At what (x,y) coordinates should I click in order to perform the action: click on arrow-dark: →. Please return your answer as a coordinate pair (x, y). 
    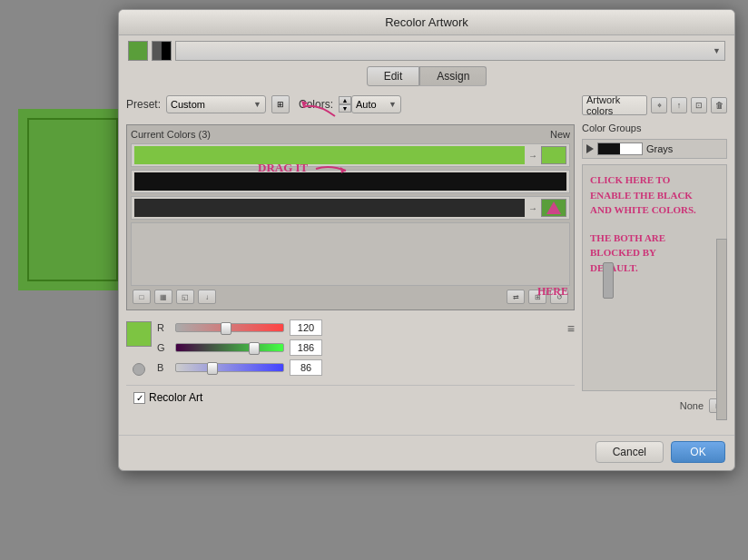
    Looking at the image, I should click on (533, 209).